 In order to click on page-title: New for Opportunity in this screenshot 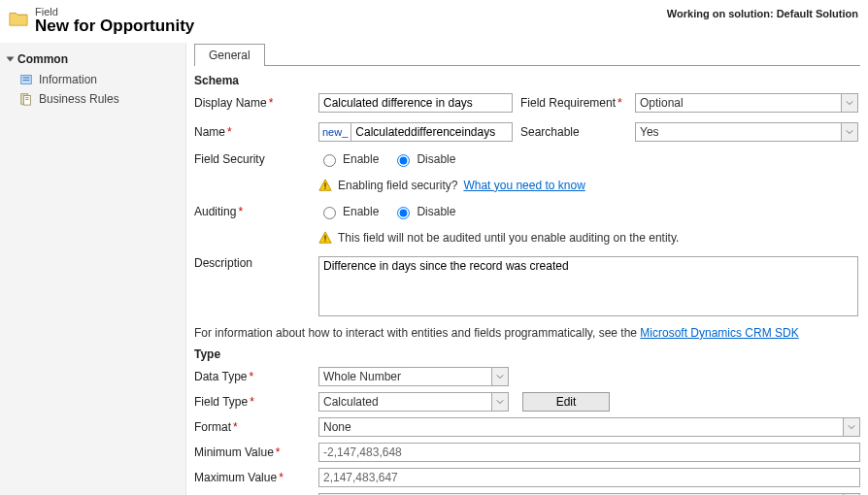, I will do `click(351, 27)`.